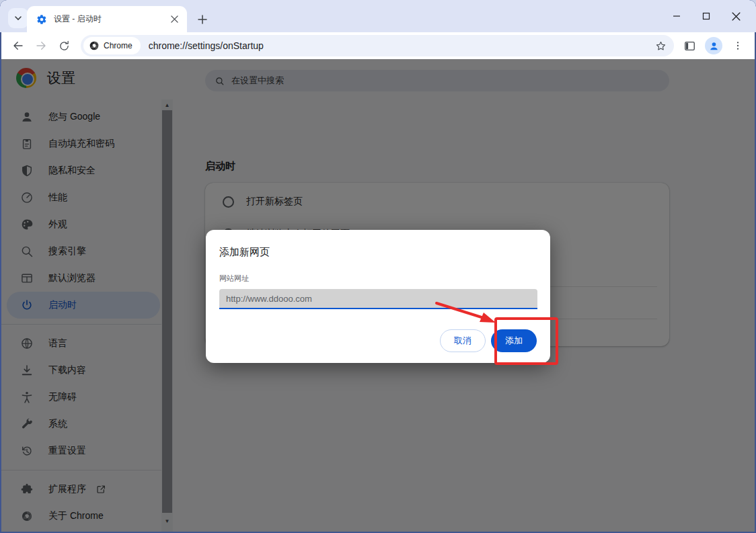 This screenshot has height=533, width=756. I want to click on reload-icon, so click(65, 46).